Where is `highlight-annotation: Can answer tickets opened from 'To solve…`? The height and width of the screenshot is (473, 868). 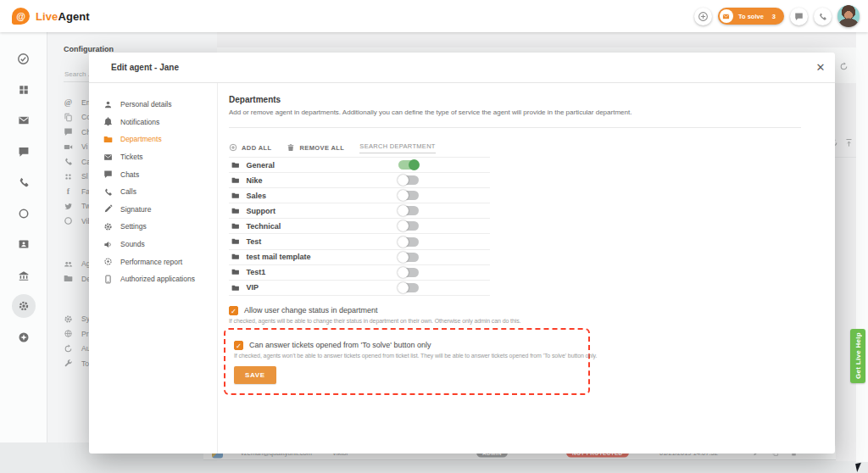 highlight-annotation: Can answer tickets opened from 'To solve… is located at coordinates (407, 361).